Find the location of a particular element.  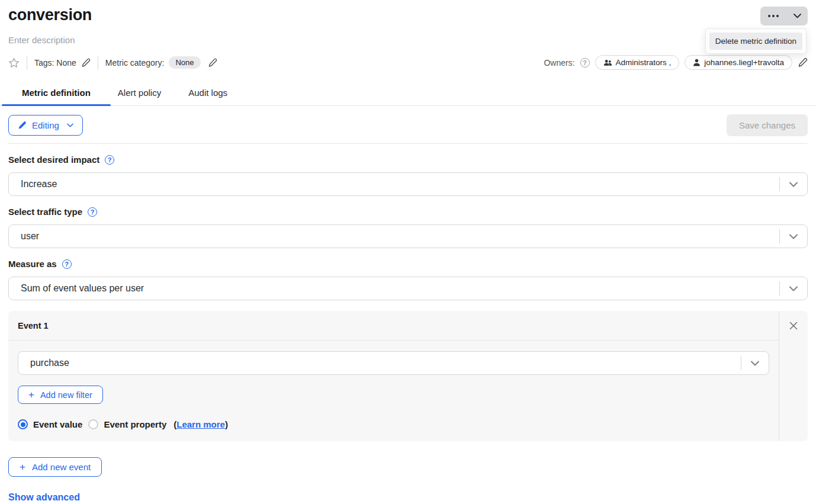

owners-section: Owners: ? Administrators , johannes.lieg… is located at coordinates (676, 63).